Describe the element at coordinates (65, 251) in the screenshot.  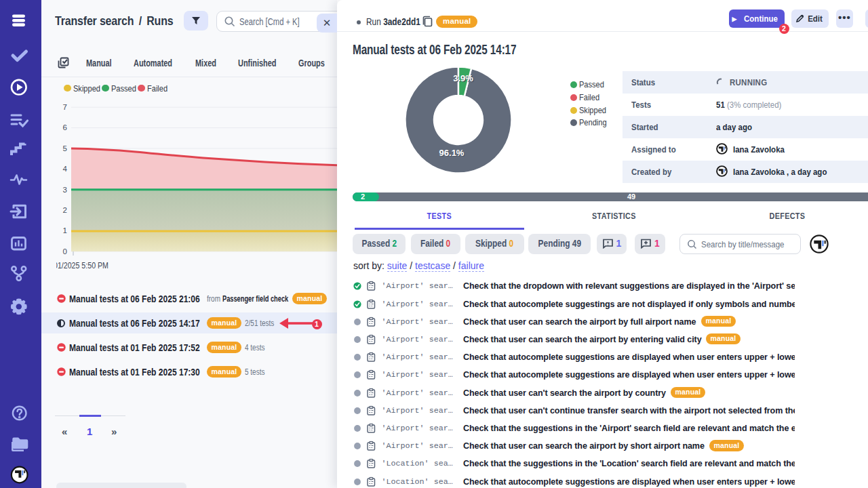
I see `svg-text: 0` at that location.